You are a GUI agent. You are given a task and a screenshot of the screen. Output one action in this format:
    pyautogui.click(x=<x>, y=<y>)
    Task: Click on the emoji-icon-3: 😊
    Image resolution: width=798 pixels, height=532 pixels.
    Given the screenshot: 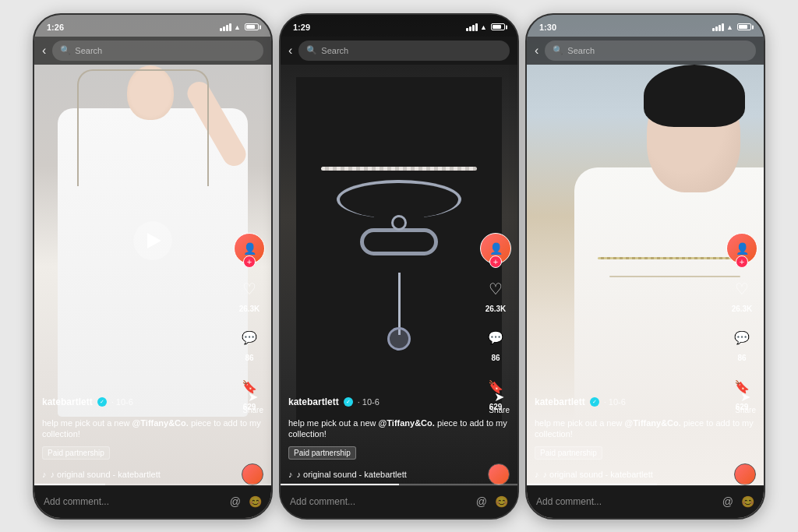 What is the action you would take?
    pyautogui.click(x=748, y=502)
    